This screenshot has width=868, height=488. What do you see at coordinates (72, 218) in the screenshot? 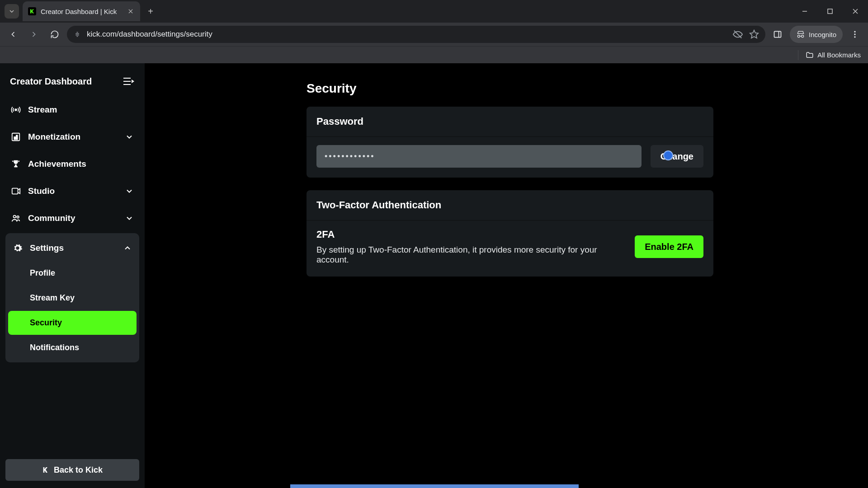
I see `sidebar-item-community: Community` at bounding box center [72, 218].